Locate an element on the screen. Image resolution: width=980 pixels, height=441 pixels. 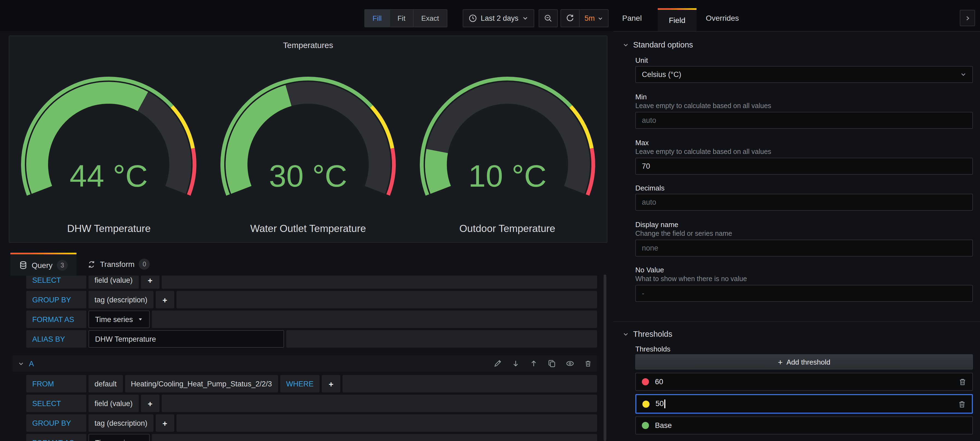
display-mode-switch: Fill Fit Exact is located at coordinates (406, 18).